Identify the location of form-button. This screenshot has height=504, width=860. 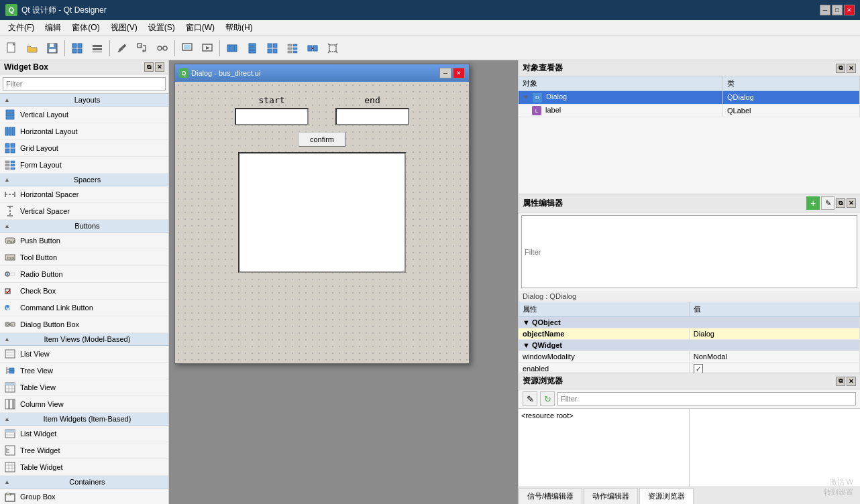
(187, 48).